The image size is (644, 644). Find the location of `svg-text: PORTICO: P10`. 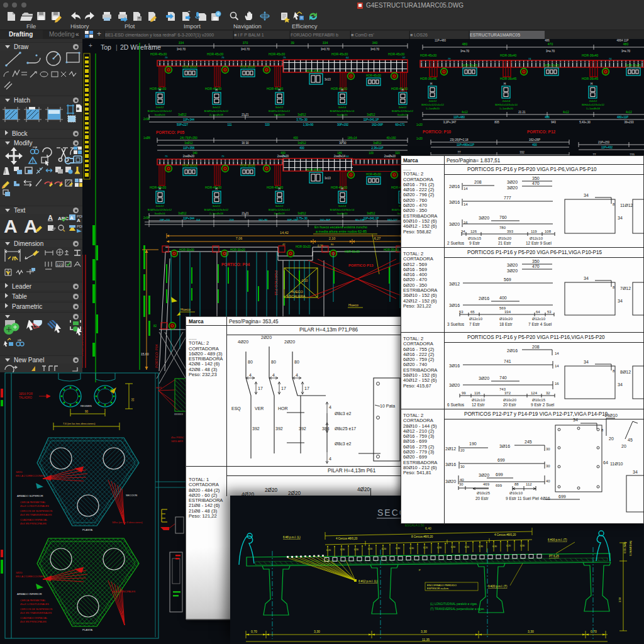

svg-text: PORTICO: P10 is located at coordinates (437, 132).